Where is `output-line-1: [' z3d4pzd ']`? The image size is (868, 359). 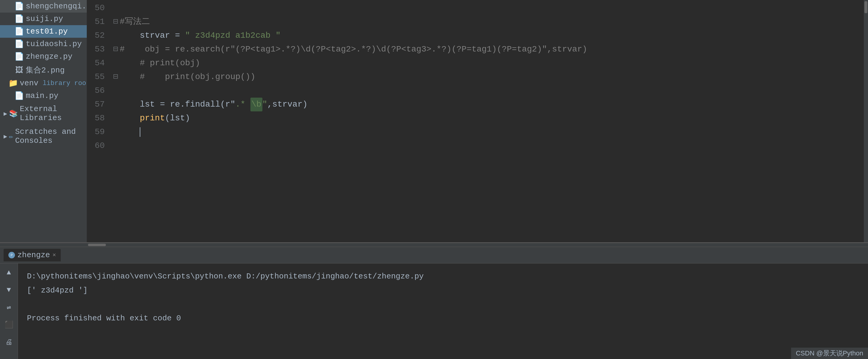 output-line-1: [' z3d4pzd '] is located at coordinates (443, 291).